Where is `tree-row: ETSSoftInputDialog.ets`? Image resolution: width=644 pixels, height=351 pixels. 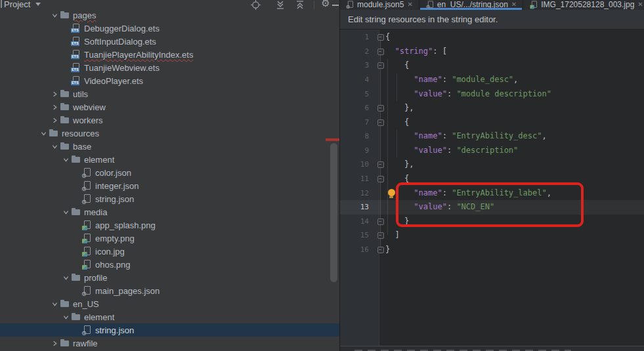
tree-row: ETSSoftInputDialog.ets is located at coordinates (169, 41).